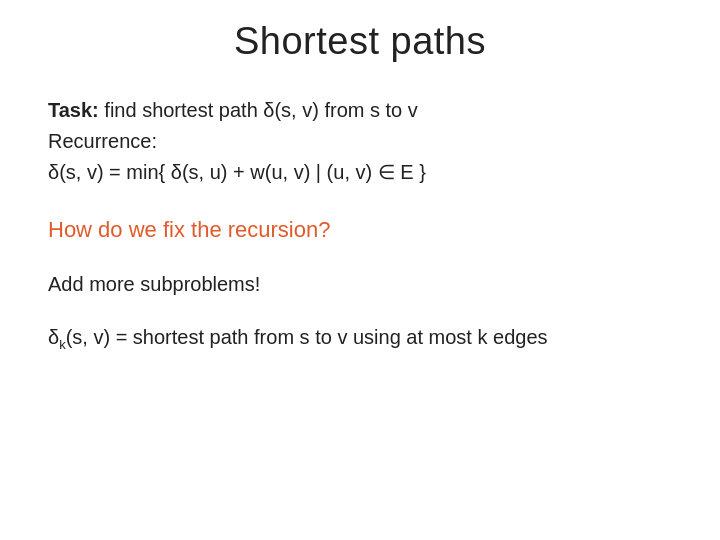 This screenshot has width=720, height=540. I want to click on task-text: find shortest path δ(s, v) from s to v, so click(258, 110).